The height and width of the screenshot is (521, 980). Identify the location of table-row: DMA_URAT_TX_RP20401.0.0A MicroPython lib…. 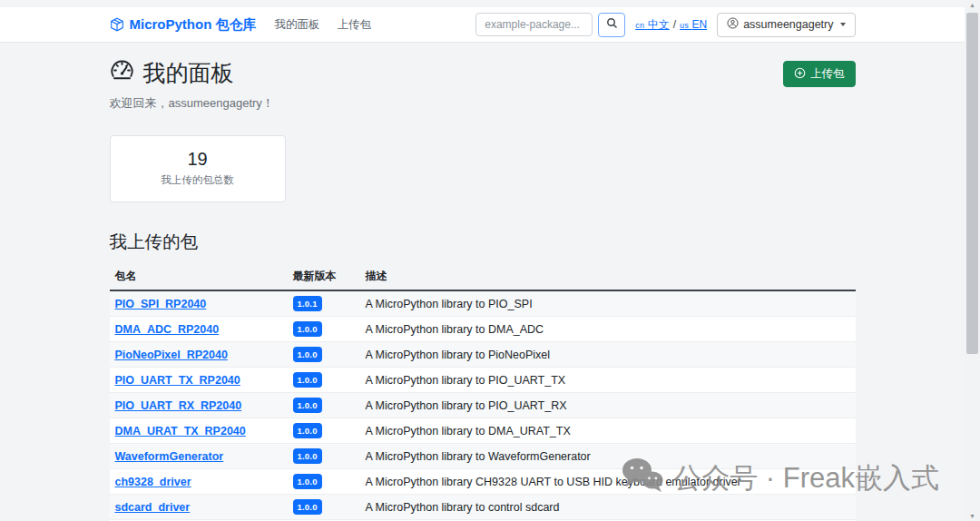
(483, 431).